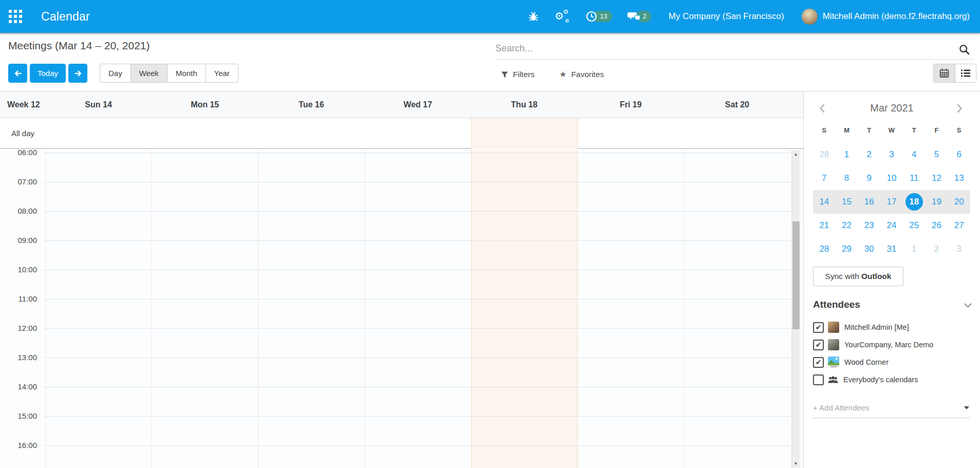 The image size is (980, 468). I want to click on sync-outlook-button: Sync with Outlook, so click(858, 276).